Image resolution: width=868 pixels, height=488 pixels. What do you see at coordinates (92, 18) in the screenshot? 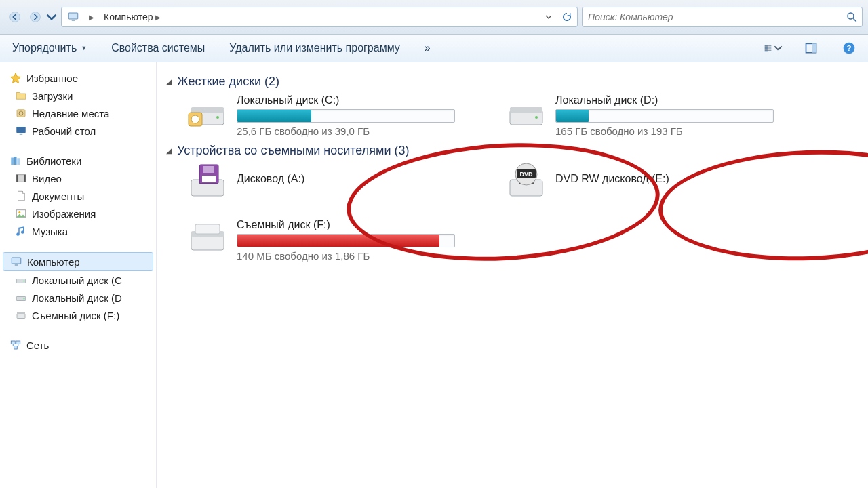
I see `breadcrumb-root: ▶` at bounding box center [92, 18].